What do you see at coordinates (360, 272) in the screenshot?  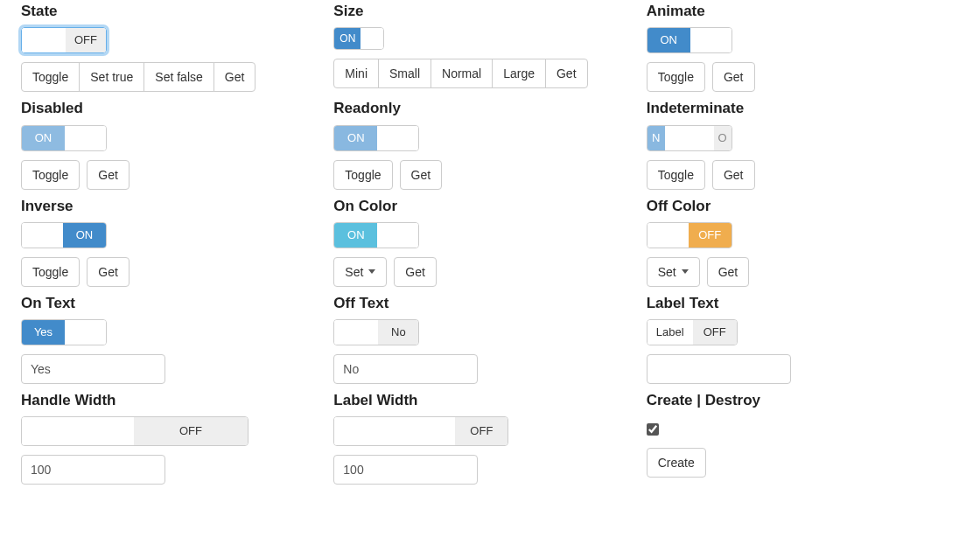 I see `on-color-set-button: Set` at bounding box center [360, 272].